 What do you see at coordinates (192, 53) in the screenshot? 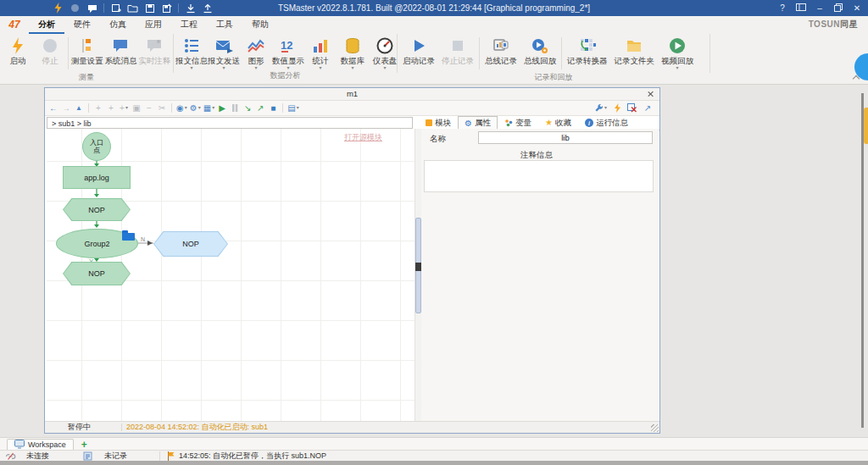
I see `ribbon-button-message-info: 报文信息▾` at bounding box center [192, 53].